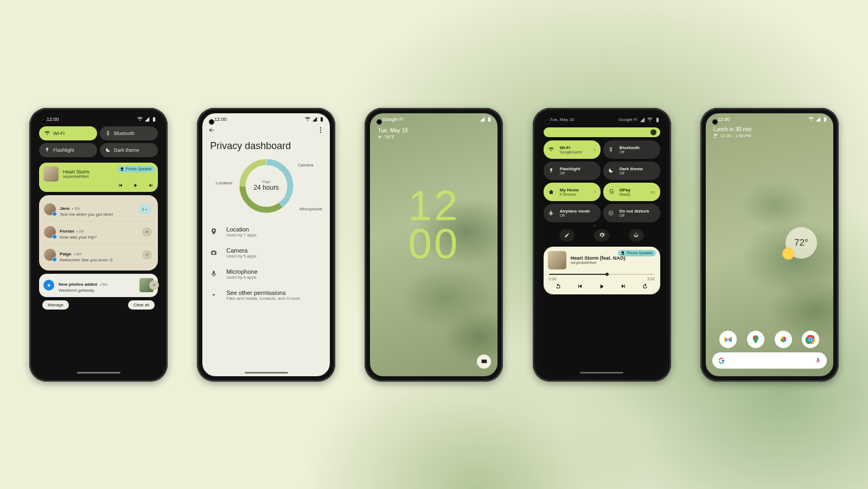  I want to click on ring-label-small: Past, so click(266, 182).